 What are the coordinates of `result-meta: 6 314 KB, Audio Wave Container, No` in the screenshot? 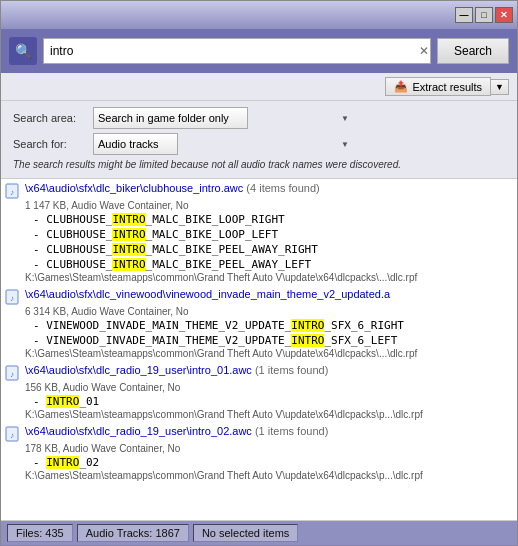 It's located at (259, 312).